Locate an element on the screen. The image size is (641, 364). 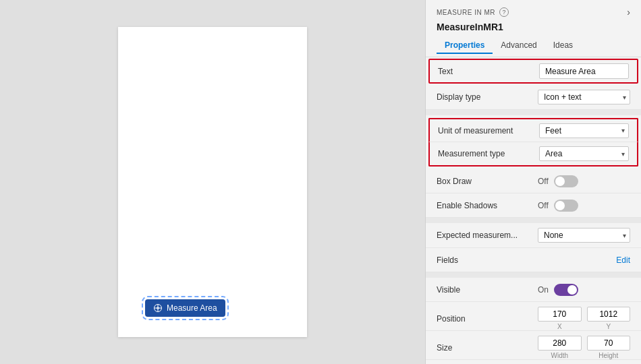
enable-shadows-off-label: Off is located at coordinates (543, 206).